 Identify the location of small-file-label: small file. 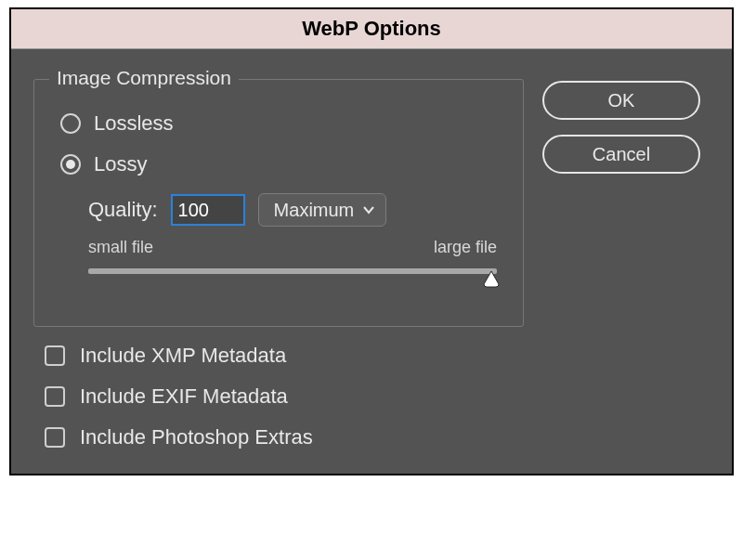
(121, 247).